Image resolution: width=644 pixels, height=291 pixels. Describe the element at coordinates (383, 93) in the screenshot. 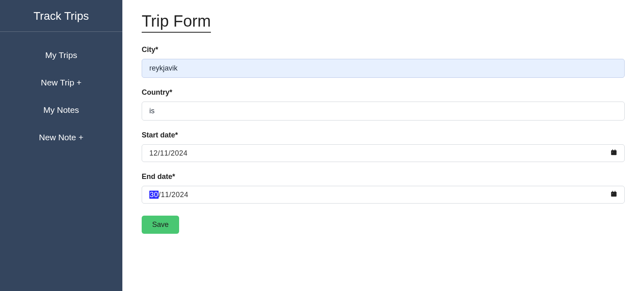

I see `label-country: Country*` at that location.